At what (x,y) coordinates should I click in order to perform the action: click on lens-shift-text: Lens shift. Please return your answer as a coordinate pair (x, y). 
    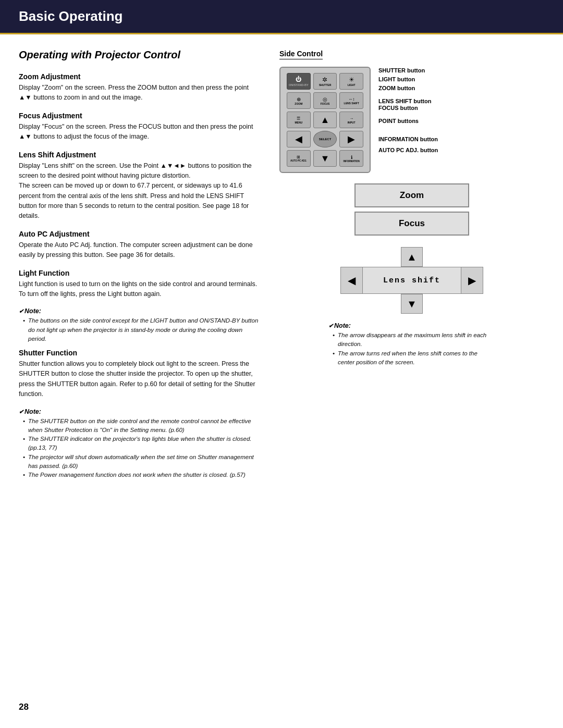
    Looking at the image, I should click on (412, 280).